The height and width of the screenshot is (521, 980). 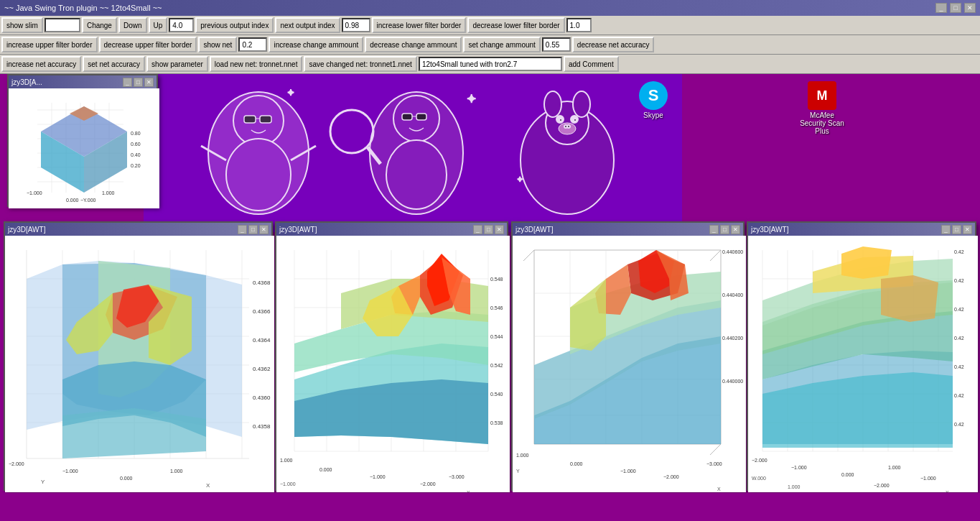 I want to click on net-val-input, so click(x=253, y=45).